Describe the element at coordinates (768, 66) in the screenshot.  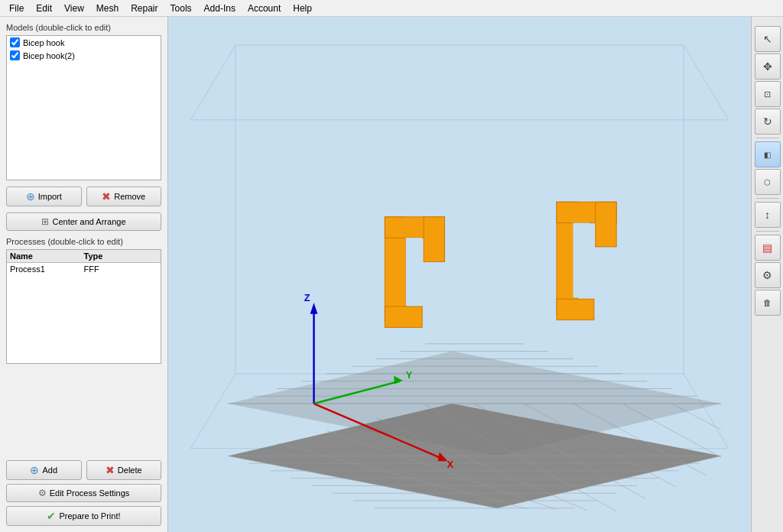
I see `move-icon: ✥` at that location.